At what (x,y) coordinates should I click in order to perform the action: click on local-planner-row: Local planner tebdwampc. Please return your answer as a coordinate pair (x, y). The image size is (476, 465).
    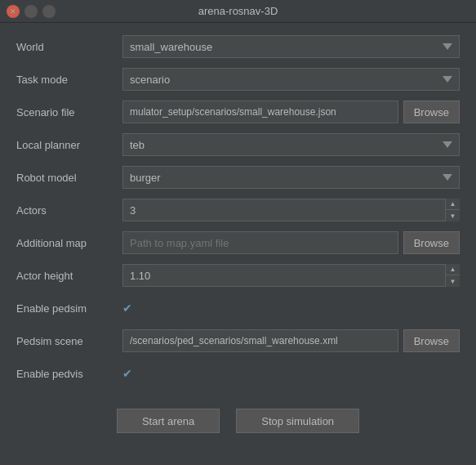
    Looking at the image, I should click on (238, 145).